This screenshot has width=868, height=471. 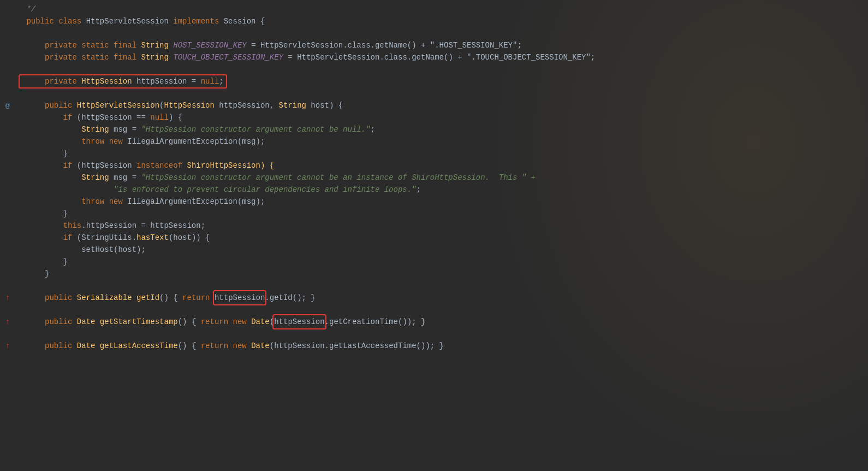 What do you see at coordinates (445, 9) in the screenshot?
I see `code-line: */` at bounding box center [445, 9].